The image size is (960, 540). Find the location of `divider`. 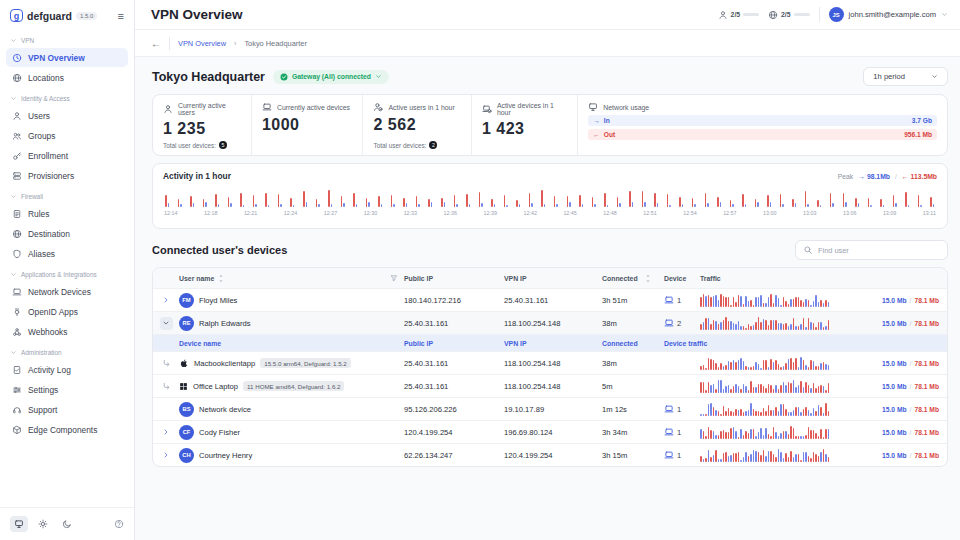

divider is located at coordinates (170, 44).